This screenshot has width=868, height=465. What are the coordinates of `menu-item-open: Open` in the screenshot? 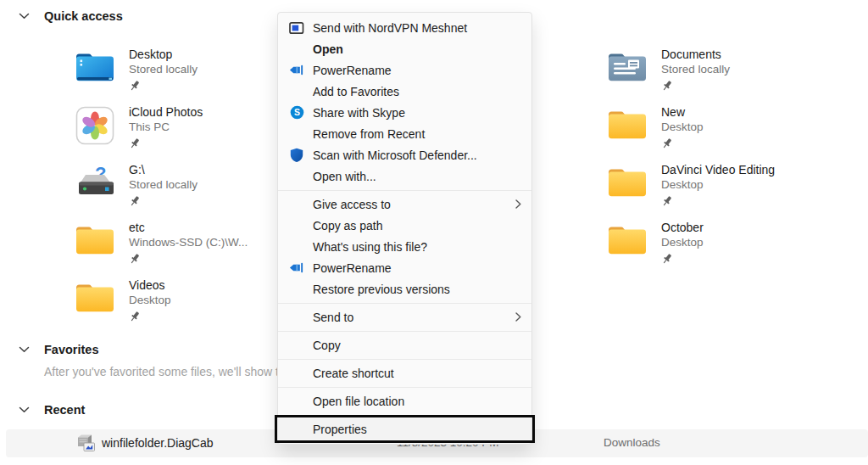 It's located at (405, 49).